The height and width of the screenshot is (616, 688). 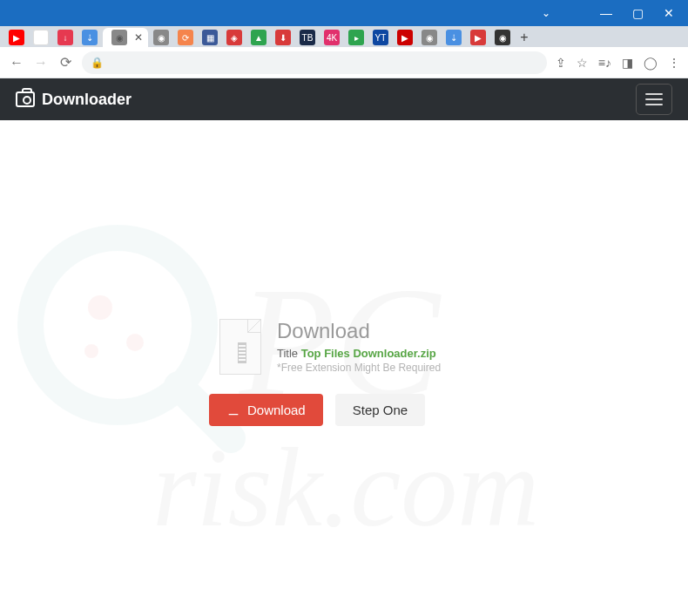 I want to click on share-icon: ⇪, so click(x=561, y=63).